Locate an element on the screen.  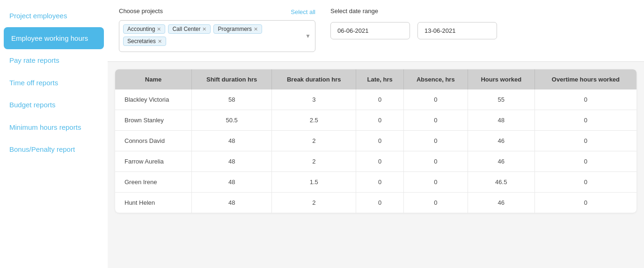
date-inputs is located at coordinates (414, 31).